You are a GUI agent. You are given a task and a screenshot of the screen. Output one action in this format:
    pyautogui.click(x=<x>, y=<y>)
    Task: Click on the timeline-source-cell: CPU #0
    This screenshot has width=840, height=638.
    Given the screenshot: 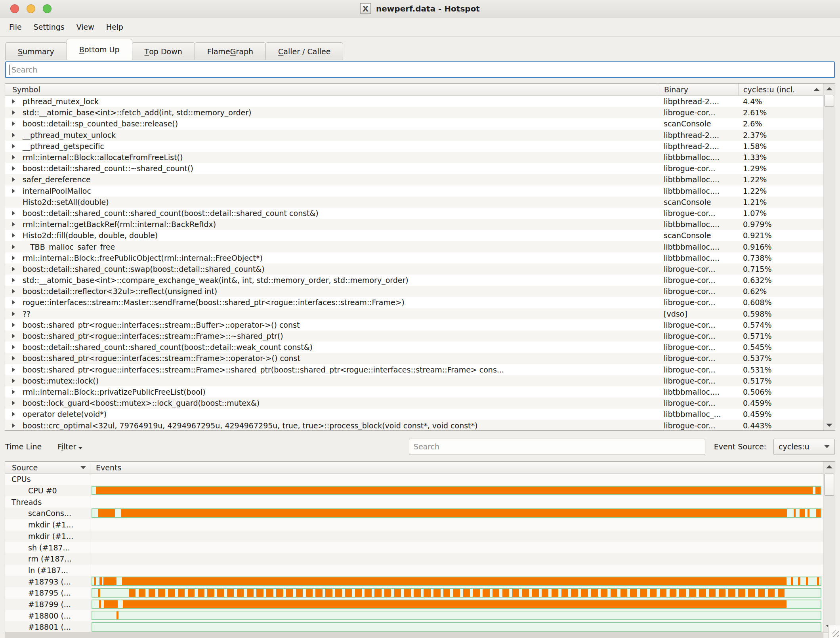 What is the action you would take?
    pyautogui.click(x=48, y=491)
    